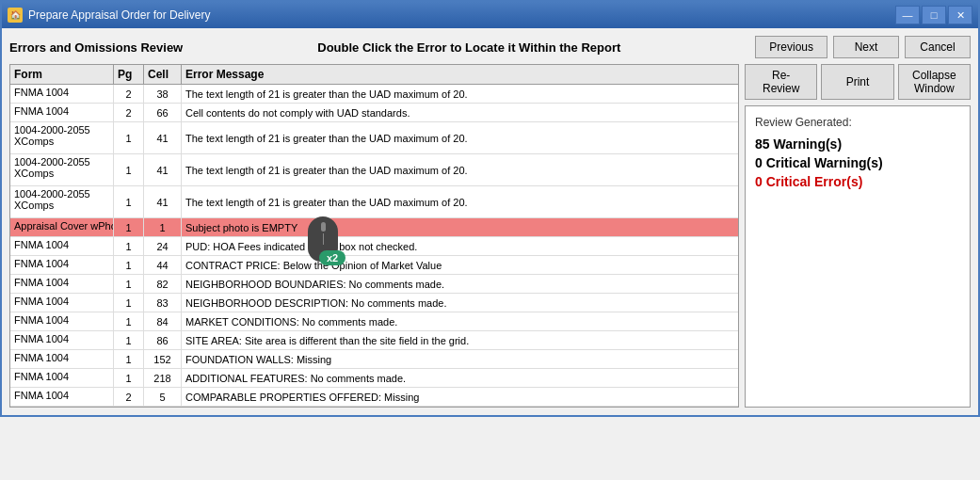 The width and height of the screenshot is (980, 480). What do you see at coordinates (375, 265) in the screenshot?
I see `table-row: FNMA 1004 1 44 CONTRACT PRICE: Below the…` at bounding box center [375, 265].